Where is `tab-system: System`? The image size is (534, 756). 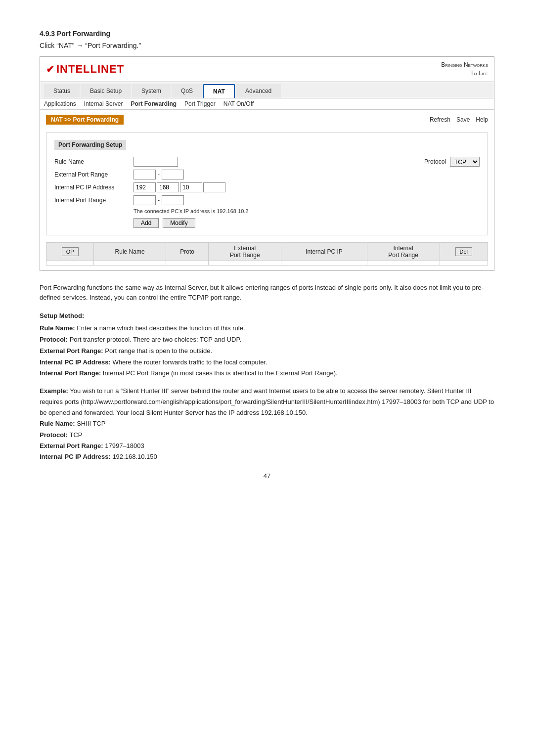 tab-system: System is located at coordinates (151, 91).